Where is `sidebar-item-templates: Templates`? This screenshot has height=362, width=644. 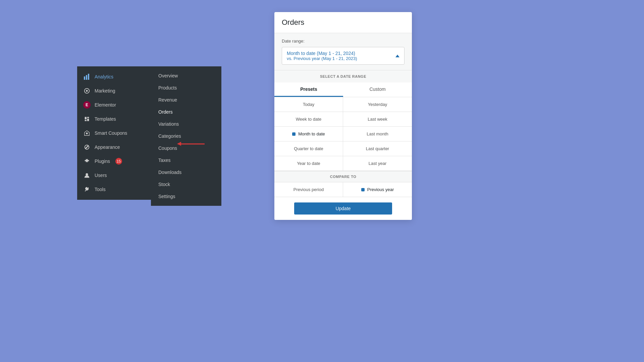
sidebar-item-templates: Templates is located at coordinates (114, 119).